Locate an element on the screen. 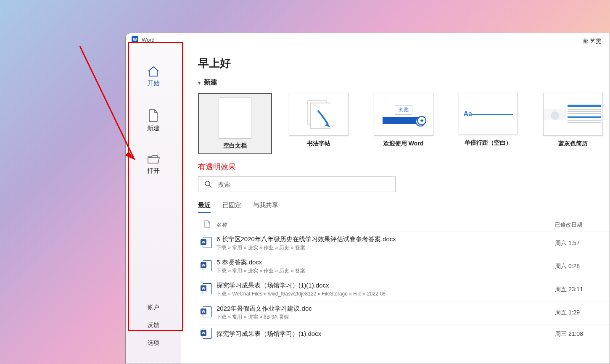  blank-page-icon is located at coordinates (235, 118).